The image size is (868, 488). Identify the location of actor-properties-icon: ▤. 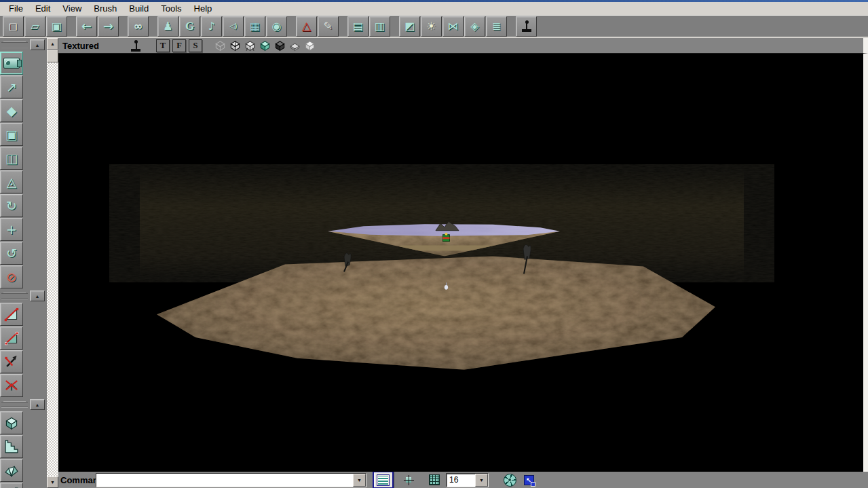
(358, 26).